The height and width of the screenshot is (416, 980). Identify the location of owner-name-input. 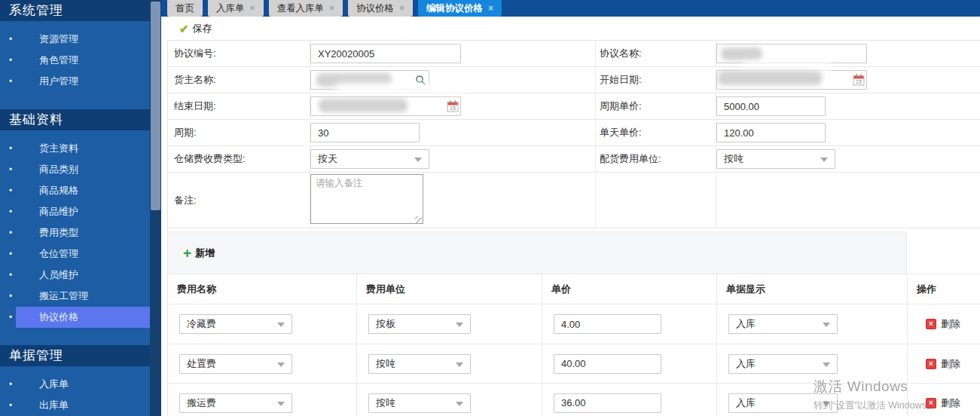
(370, 80).